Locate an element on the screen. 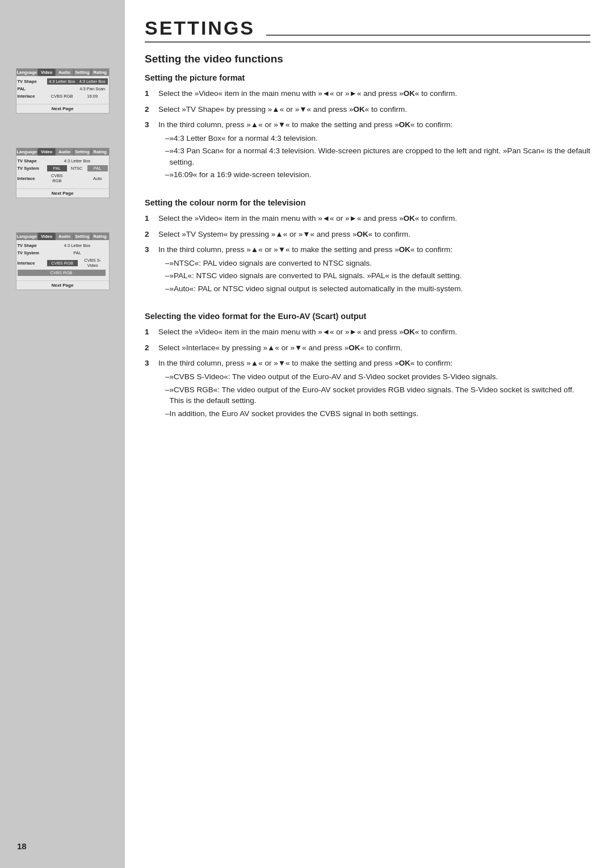  section-picture-format: Setting the picture format 1 Select the … is located at coordinates (368, 128).